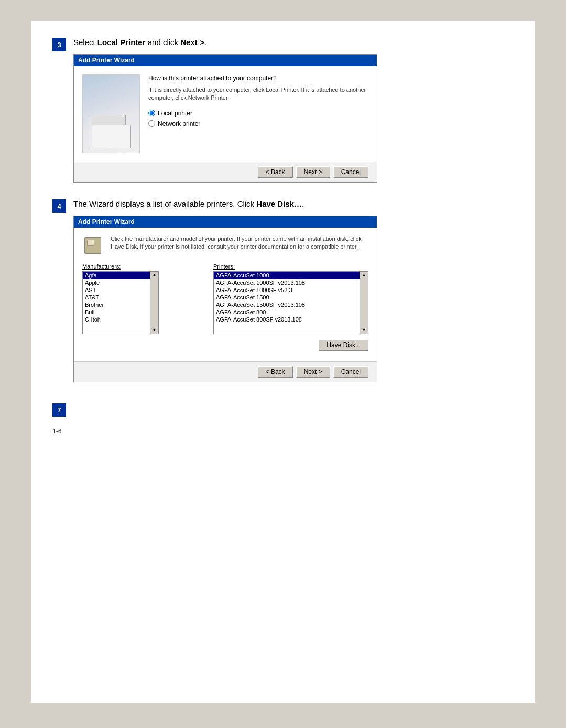 Image resolution: width=566 pixels, height=728 pixels. Describe the element at coordinates (85, 42) in the screenshot. I see `step3-text-before: Select` at that location.